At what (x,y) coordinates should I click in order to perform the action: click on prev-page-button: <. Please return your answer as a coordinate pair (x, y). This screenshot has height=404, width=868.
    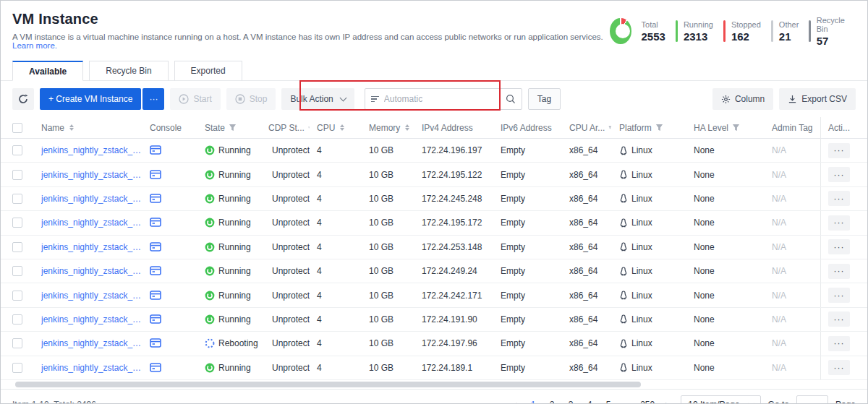
    Looking at the image, I should click on (514, 402).